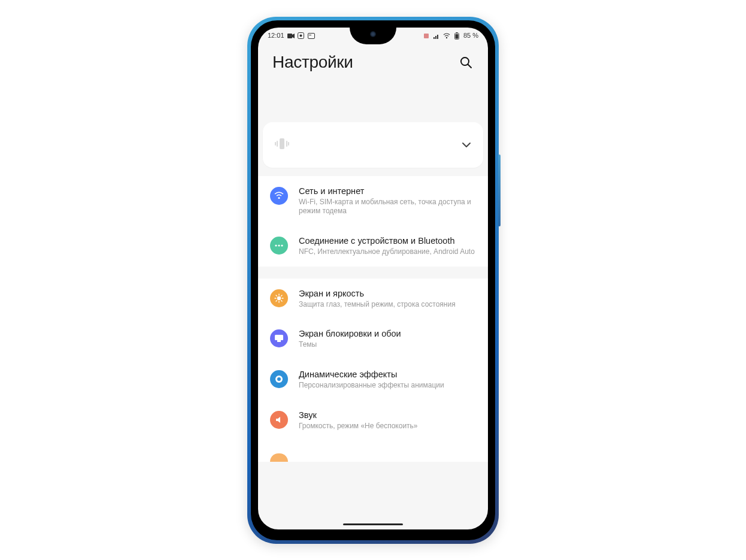 The height and width of the screenshot is (560, 746). I want to click on status-right: 85 %, so click(450, 36).